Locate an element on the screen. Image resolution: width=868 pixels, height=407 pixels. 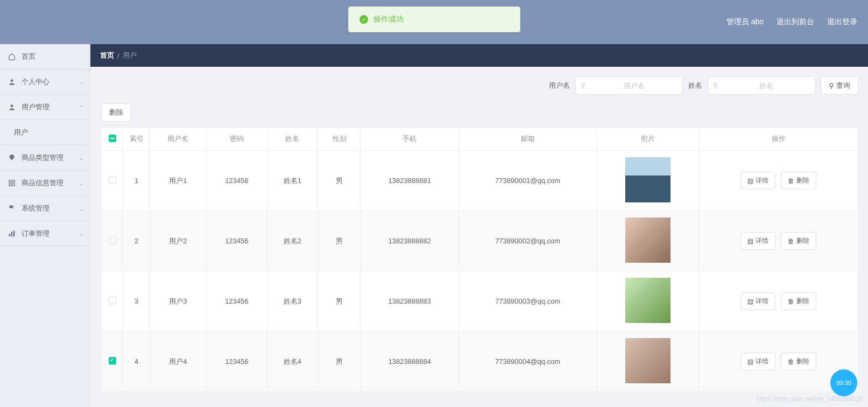
sidebar-item-personal: 个人中心 ⌄ is located at coordinates (45, 82).